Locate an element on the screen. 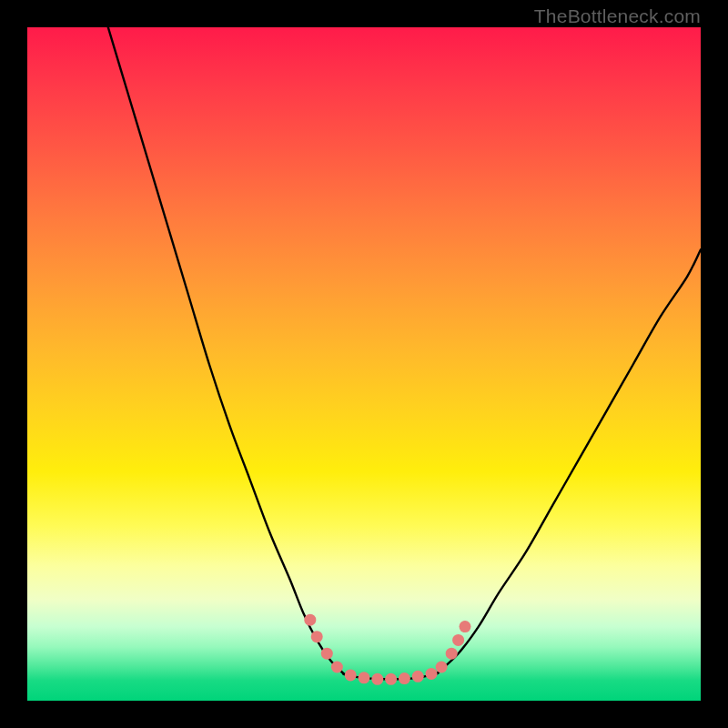 Image resolution: width=728 pixels, height=728 pixels. watermark-text: TheBottleneck.com is located at coordinates (617, 16).